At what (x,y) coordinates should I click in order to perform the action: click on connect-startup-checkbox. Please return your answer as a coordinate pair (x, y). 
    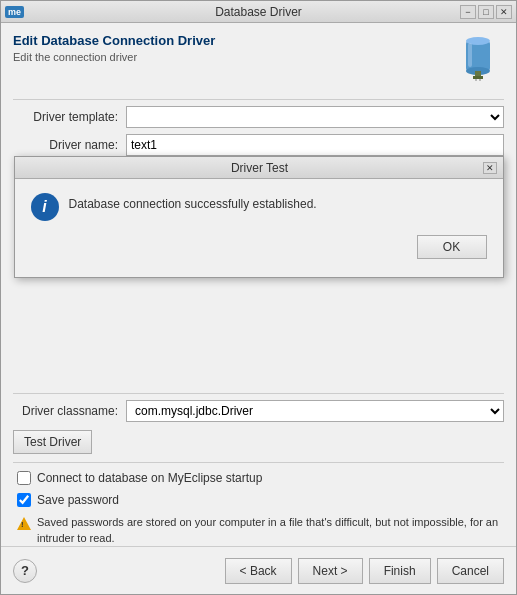
    Looking at the image, I should click on (24, 478).